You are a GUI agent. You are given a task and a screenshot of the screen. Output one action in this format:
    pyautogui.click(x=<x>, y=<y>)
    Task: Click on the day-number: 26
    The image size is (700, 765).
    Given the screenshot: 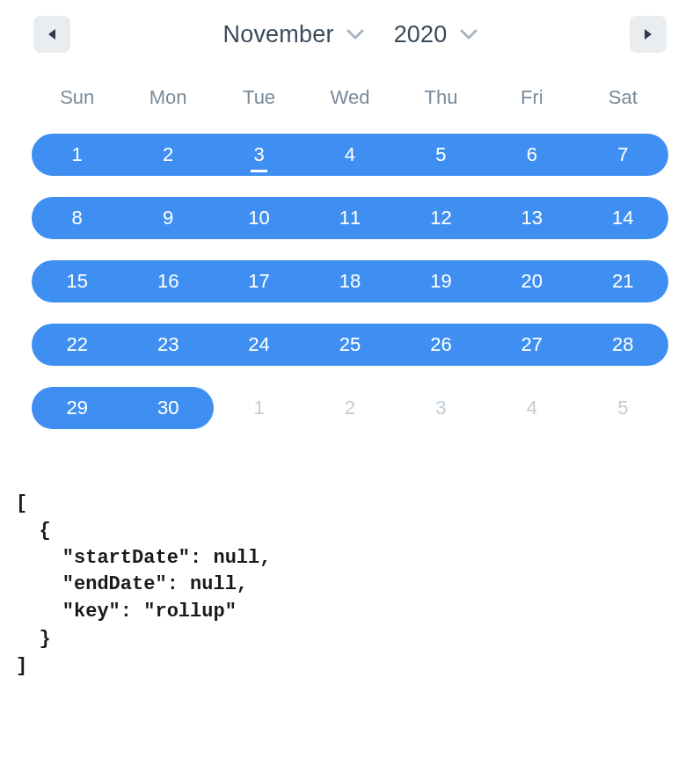 What is the action you would take?
    pyautogui.click(x=441, y=345)
    